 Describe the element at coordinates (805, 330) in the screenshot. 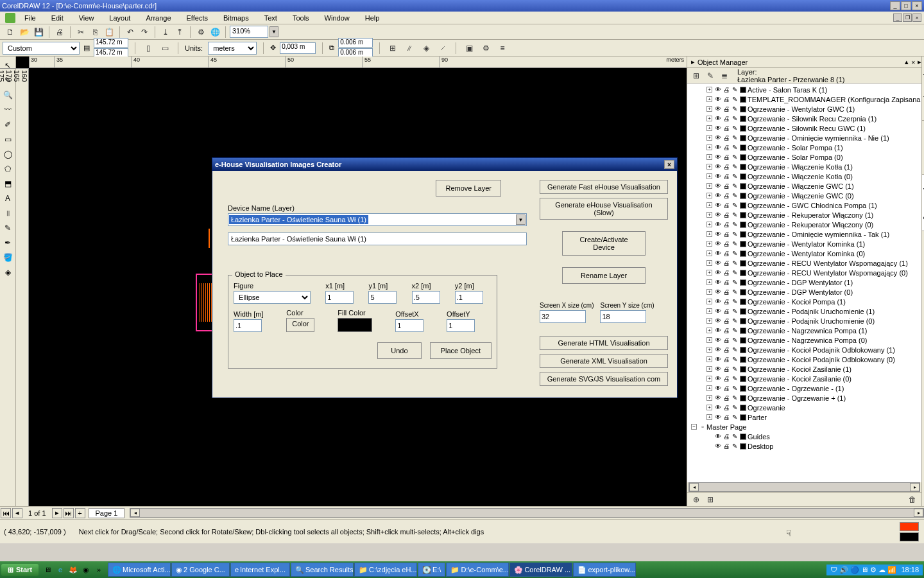

I see `tree-row: +👁🖨✎Ogrzewanie - Nagrzewnica Pompa (1)` at that location.